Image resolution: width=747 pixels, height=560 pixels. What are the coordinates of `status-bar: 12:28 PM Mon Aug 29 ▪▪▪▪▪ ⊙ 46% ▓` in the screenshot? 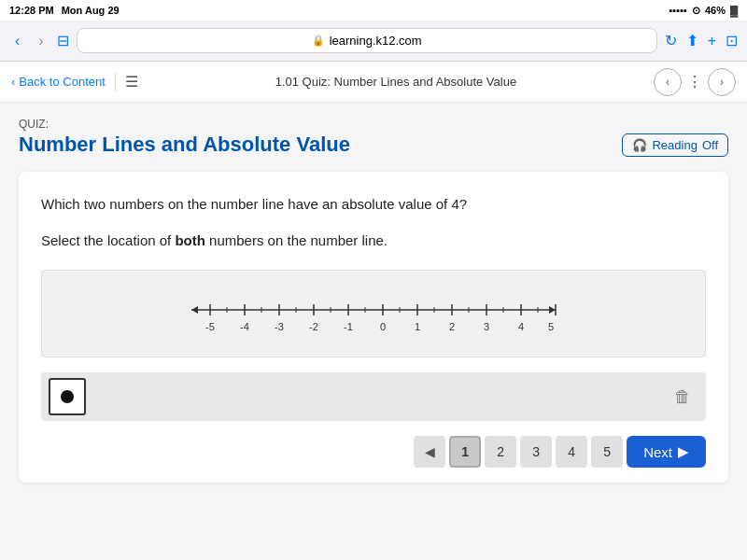 It's located at (374, 10).